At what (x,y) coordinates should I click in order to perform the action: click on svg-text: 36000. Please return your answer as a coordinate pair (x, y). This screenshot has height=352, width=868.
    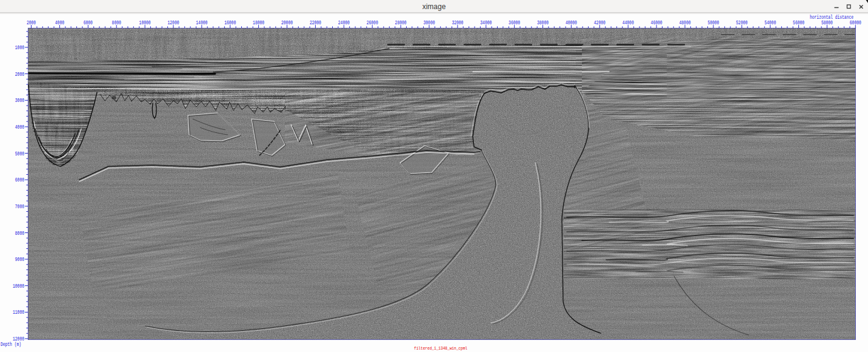
    Looking at the image, I should click on (514, 23).